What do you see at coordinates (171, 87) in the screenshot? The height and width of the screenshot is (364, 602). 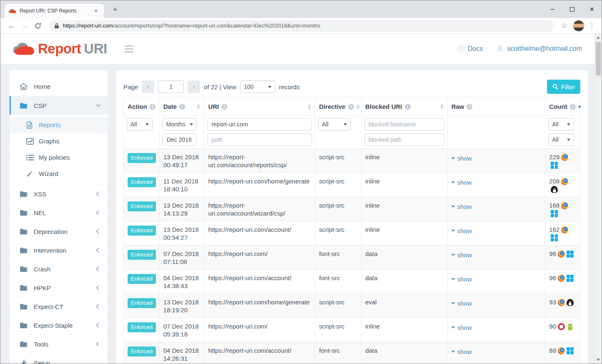 I see `page-number-input` at bounding box center [171, 87].